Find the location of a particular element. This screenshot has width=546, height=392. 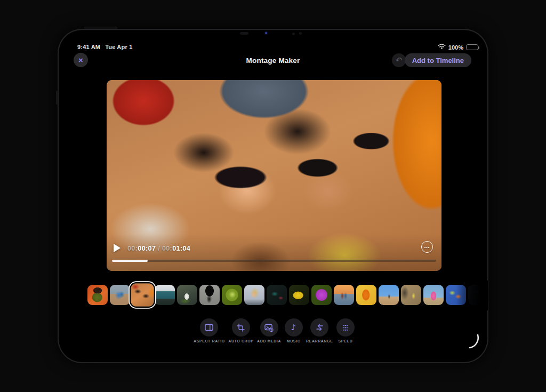

ellipsis-icon: ••• is located at coordinates (427, 247).